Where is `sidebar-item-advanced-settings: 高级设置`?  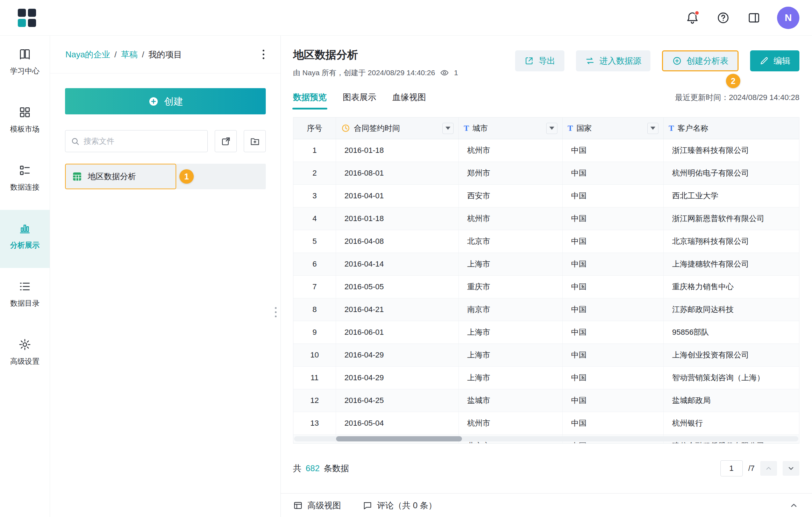
sidebar-item-advanced-settings: 高级设置 is located at coordinates (25, 355).